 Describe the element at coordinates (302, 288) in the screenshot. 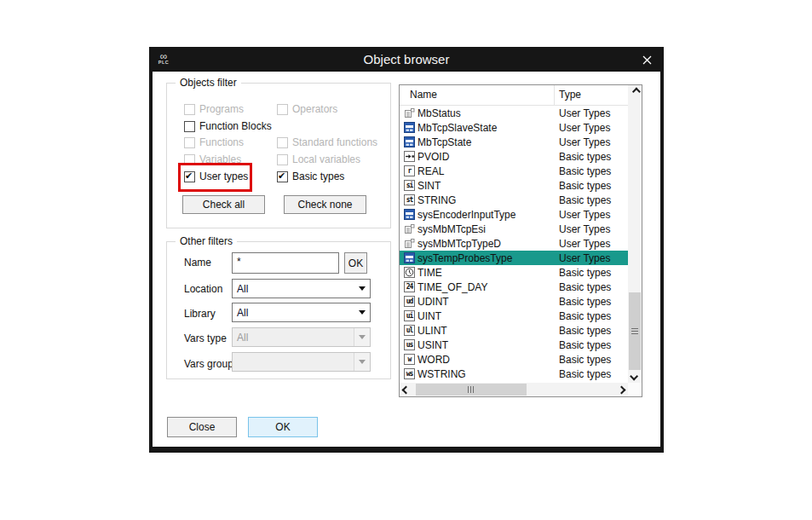

I see `location-dropdown: All` at that location.